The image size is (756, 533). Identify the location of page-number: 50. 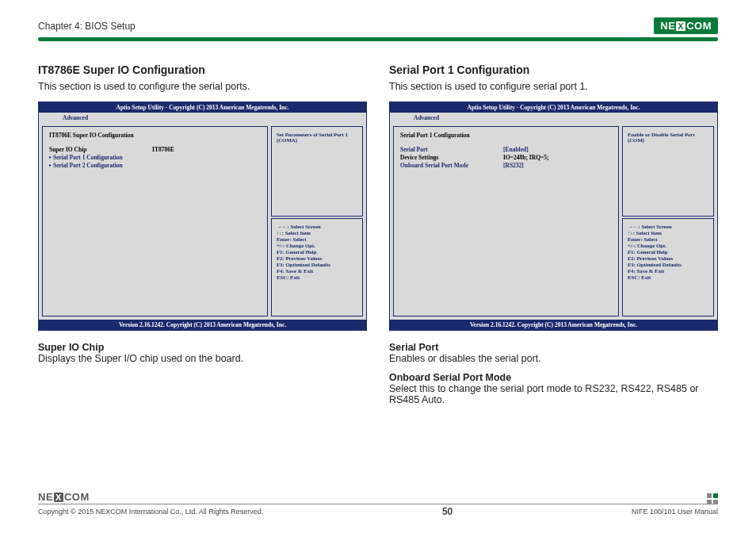
(447, 512).